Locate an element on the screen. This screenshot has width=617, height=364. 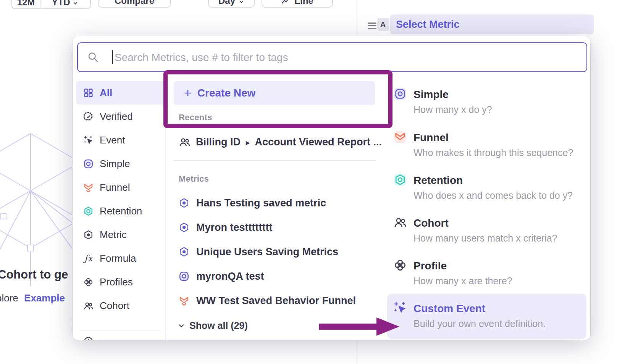
metric-list-item: Myron testttttttt is located at coordinates (225, 227).